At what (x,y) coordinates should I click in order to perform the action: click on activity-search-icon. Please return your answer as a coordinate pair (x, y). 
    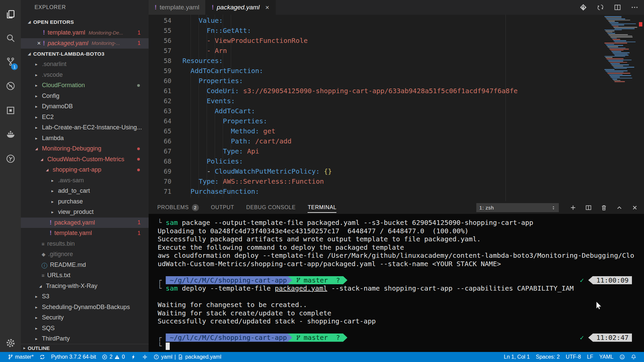
    Looking at the image, I should click on (10, 38).